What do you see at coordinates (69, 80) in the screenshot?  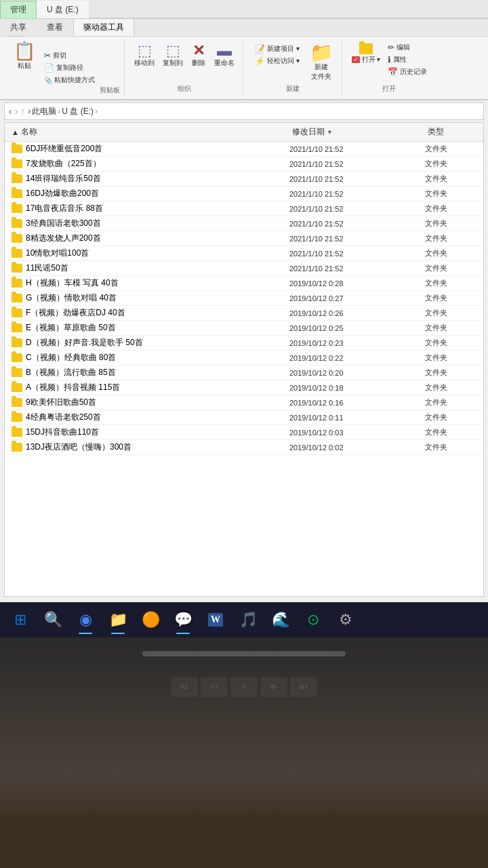 I see `paste-shortcut-button: 📎 粘贴快捷方式` at bounding box center [69, 80].